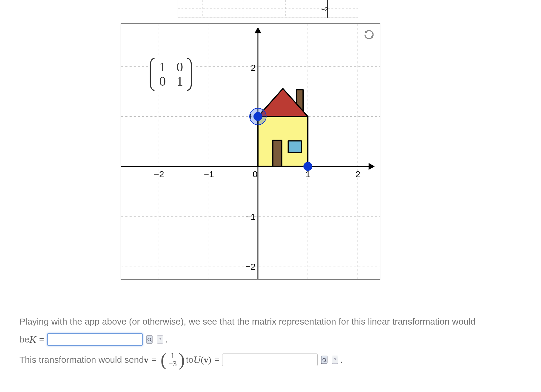  Describe the element at coordinates (154, 360) in the screenshot. I see `equals-2: =` at that location.